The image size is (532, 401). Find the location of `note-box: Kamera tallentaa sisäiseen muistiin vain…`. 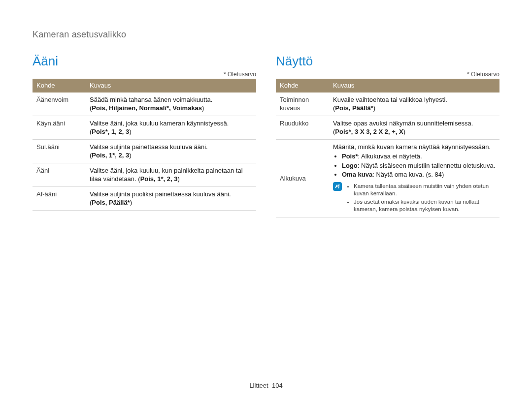

note-box: Kamera tallentaa sisäiseen muistiin vain… is located at coordinates (414, 198).